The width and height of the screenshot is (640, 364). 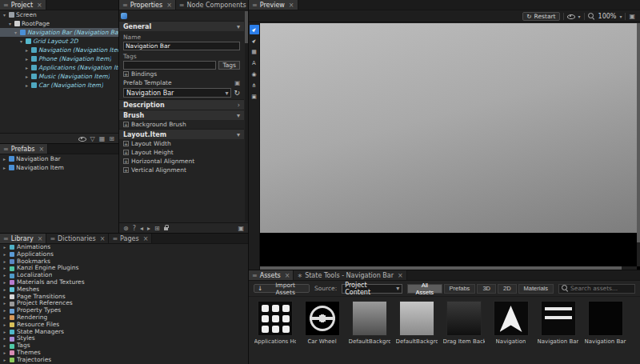 I want to click on tab-prefabs: ≡ Prefabs ×, so click(x=24, y=149).